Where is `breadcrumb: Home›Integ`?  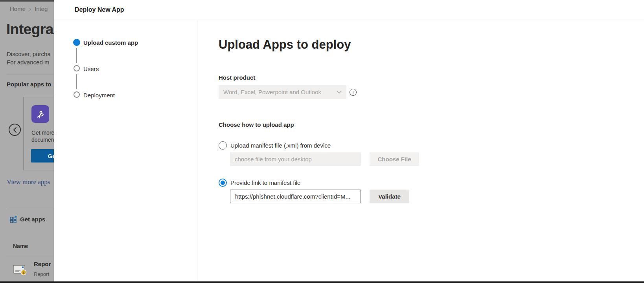
breadcrumb: Home›Integ is located at coordinates (32, 9).